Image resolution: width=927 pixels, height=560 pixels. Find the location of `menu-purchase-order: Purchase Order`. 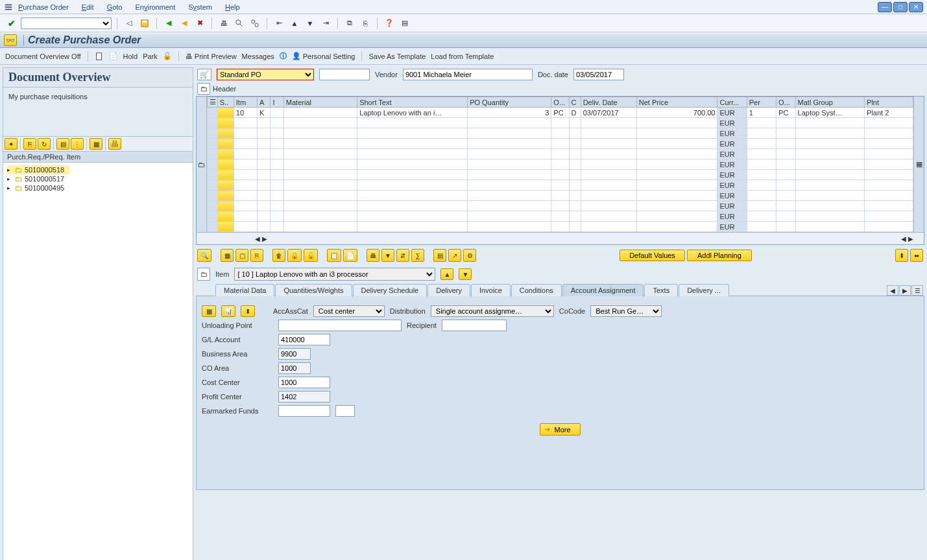

menu-purchase-order: Purchase Order is located at coordinates (43, 7).